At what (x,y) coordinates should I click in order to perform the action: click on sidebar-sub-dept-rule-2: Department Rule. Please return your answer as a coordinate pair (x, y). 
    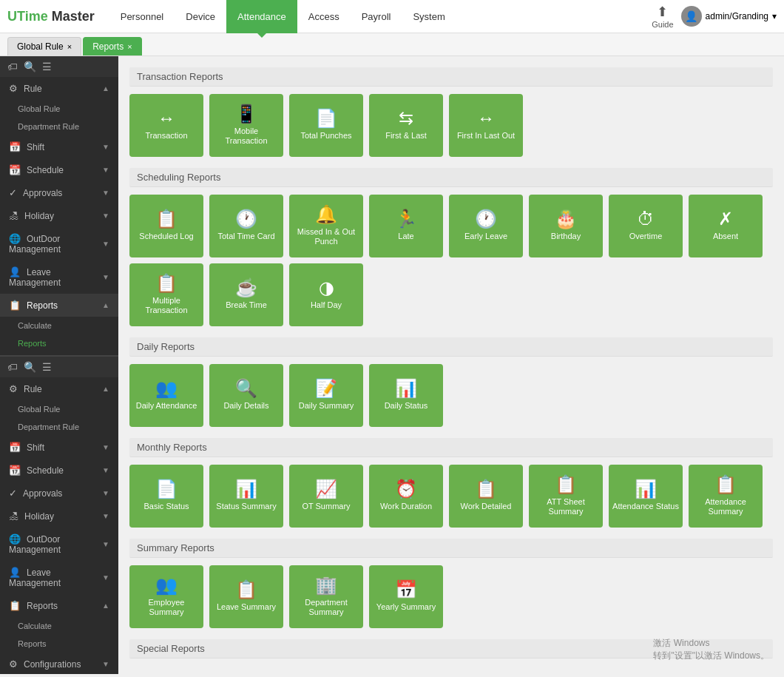
    Looking at the image, I should click on (59, 427).